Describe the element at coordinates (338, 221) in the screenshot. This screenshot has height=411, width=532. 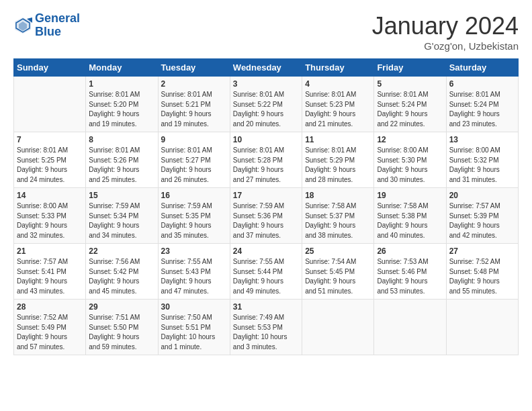
I see `day-info: Sunrise: 7:58 AMSunset: 5:37 PMDaylight:…` at that location.